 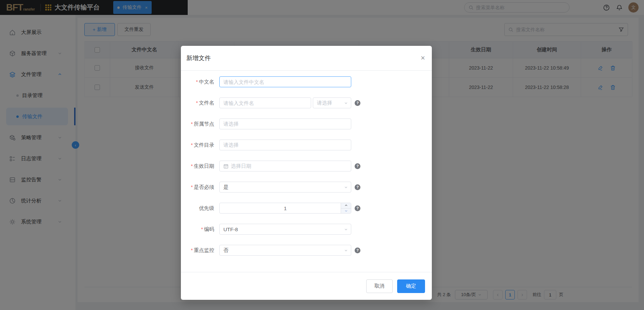 I want to click on priority-input, so click(x=285, y=208).